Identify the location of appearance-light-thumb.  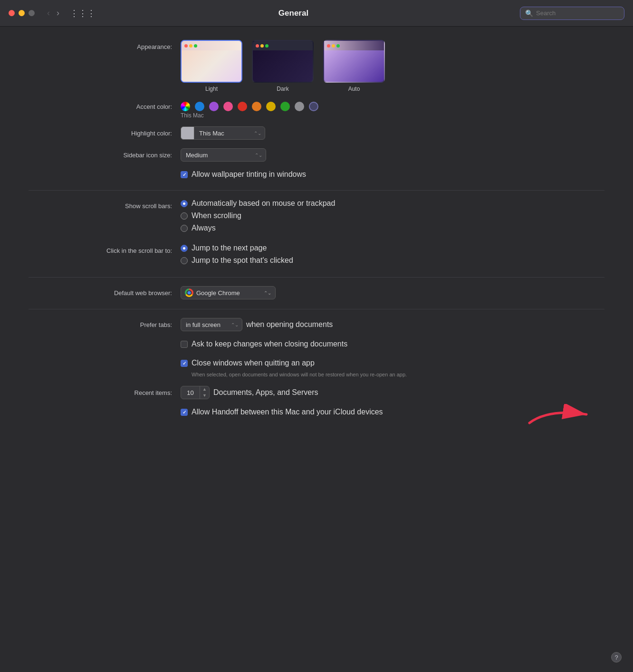
(211, 61).